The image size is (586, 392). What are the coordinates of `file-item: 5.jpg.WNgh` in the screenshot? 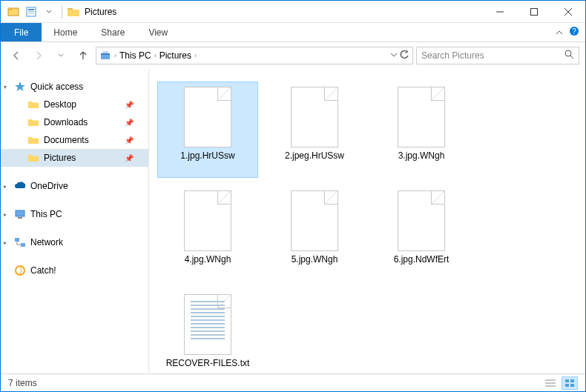 It's located at (315, 233).